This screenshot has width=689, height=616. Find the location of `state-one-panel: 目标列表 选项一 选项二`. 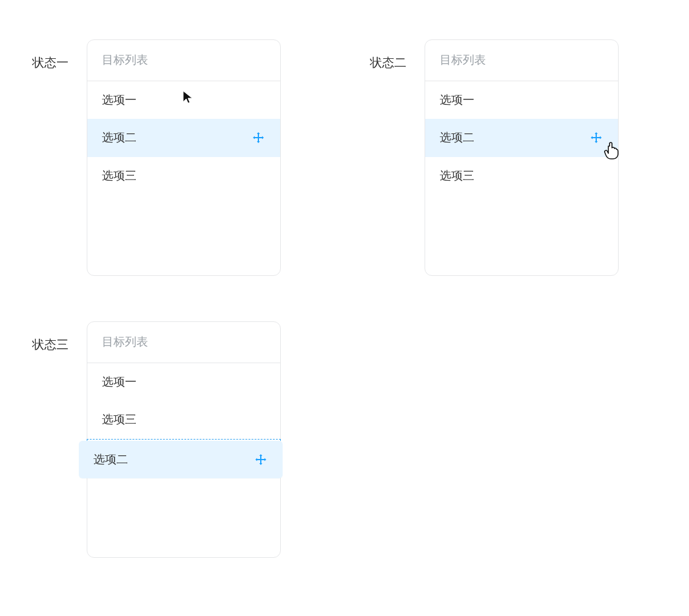

state-one-panel: 目标列表 选项一 选项二 is located at coordinates (184, 158).